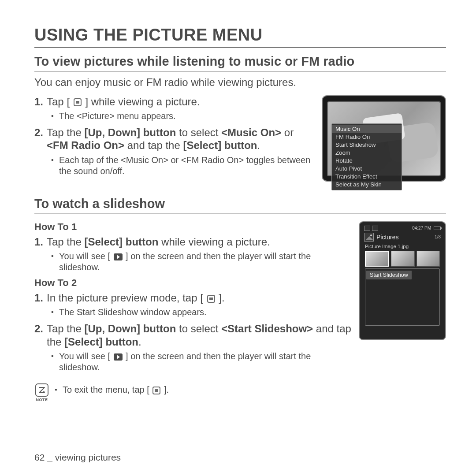 This screenshot has width=476, height=476. I want to click on pictures-icon, so click(369, 237).